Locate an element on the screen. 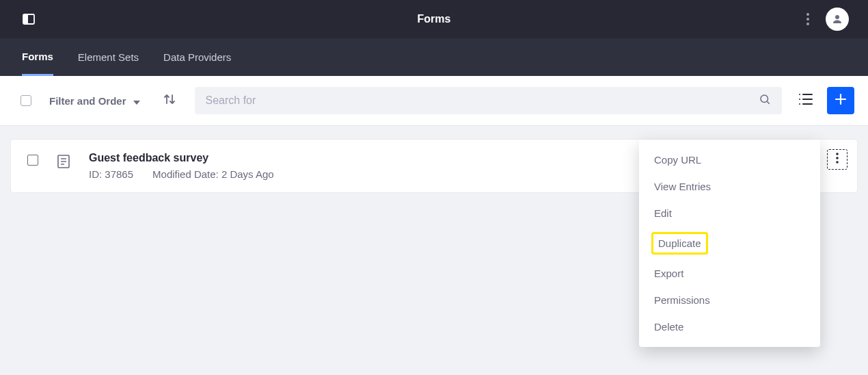 The height and width of the screenshot is (375, 868). menu-item-delete: Delete is located at coordinates (730, 327).